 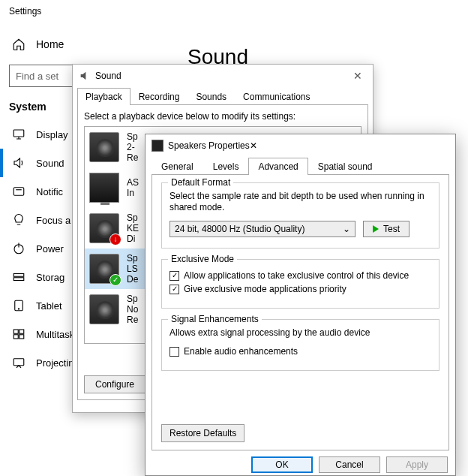 I want to click on exclusive-control-checkbox: ✓ Allow applications to take exclusive c…, so click(x=300, y=276).